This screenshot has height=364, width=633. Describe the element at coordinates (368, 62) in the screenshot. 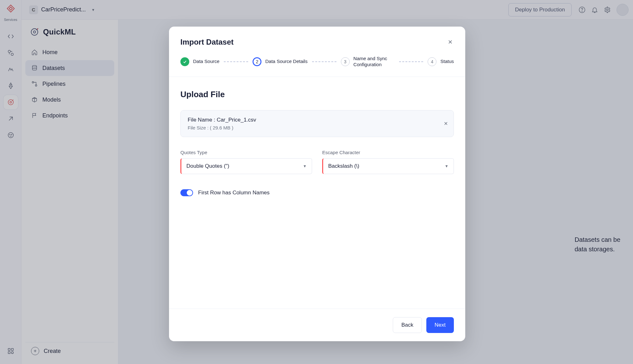

I see `step-config: 3 Name and Sync Configuration` at that location.